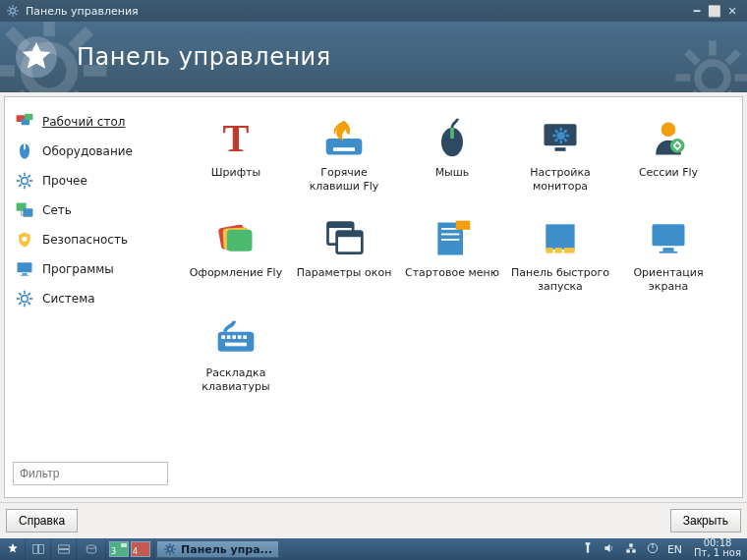 The width and height of the screenshot is (747, 560). Describe the element at coordinates (170, 549) in the screenshot. I see `task-app-icon` at that location.